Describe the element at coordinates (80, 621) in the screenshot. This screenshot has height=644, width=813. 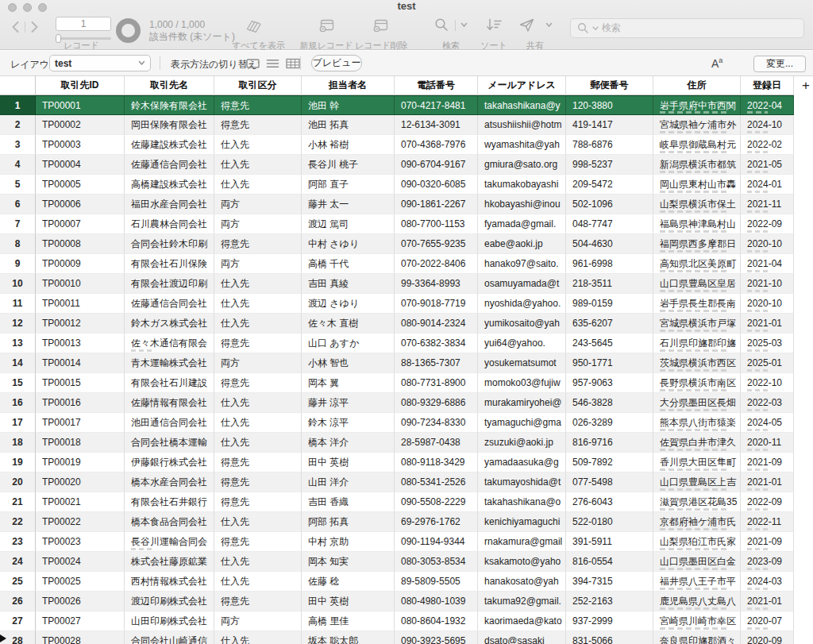
I see `cell-id: TP00027` at that location.